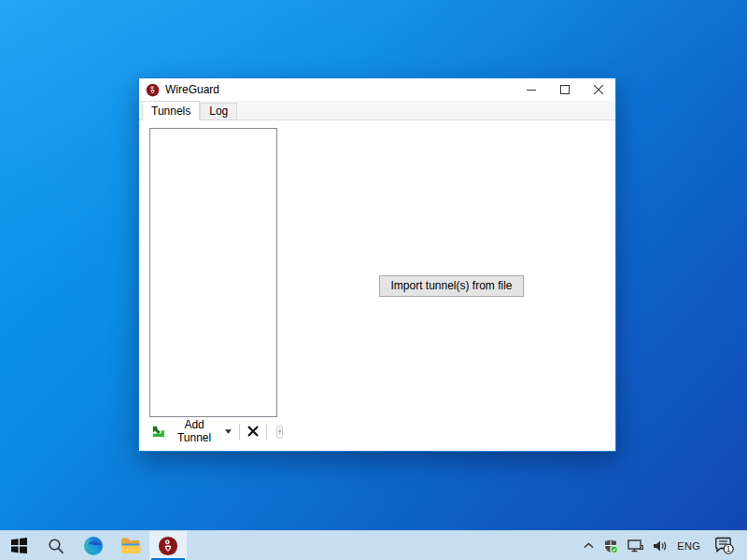 The image size is (747, 560). Describe the element at coordinates (565, 90) in the screenshot. I see `maximize-button` at that location.